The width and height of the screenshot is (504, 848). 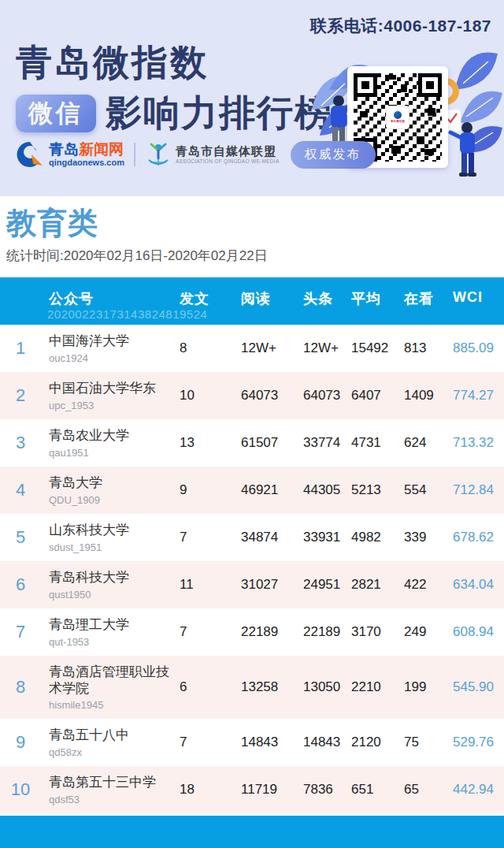 What do you see at coordinates (109, 681) in the screenshot?
I see `account-name: 青岛酒店管理职业技术学院` at bounding box center [109, 681].